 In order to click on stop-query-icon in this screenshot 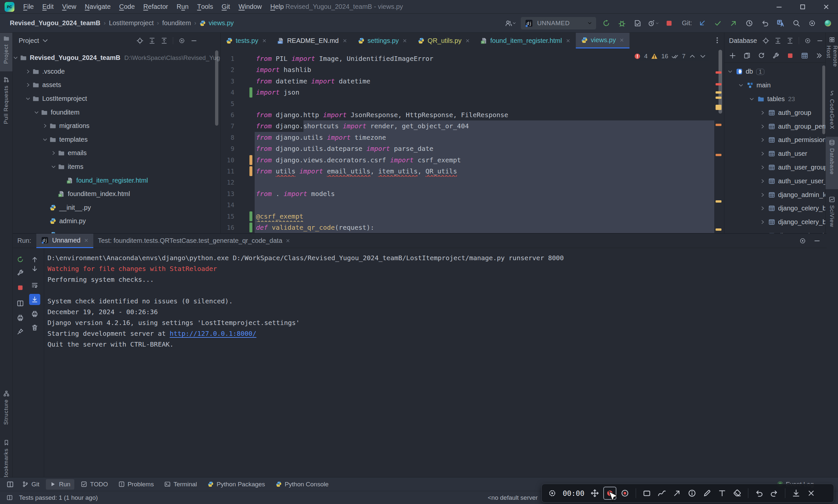, I will do `click(790, 56)`.